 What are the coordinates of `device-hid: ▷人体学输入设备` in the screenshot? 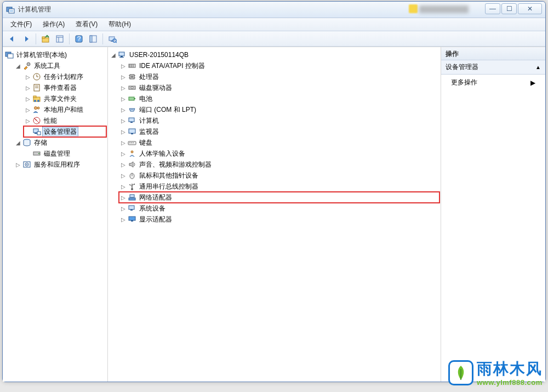 It's located at (279, 154).